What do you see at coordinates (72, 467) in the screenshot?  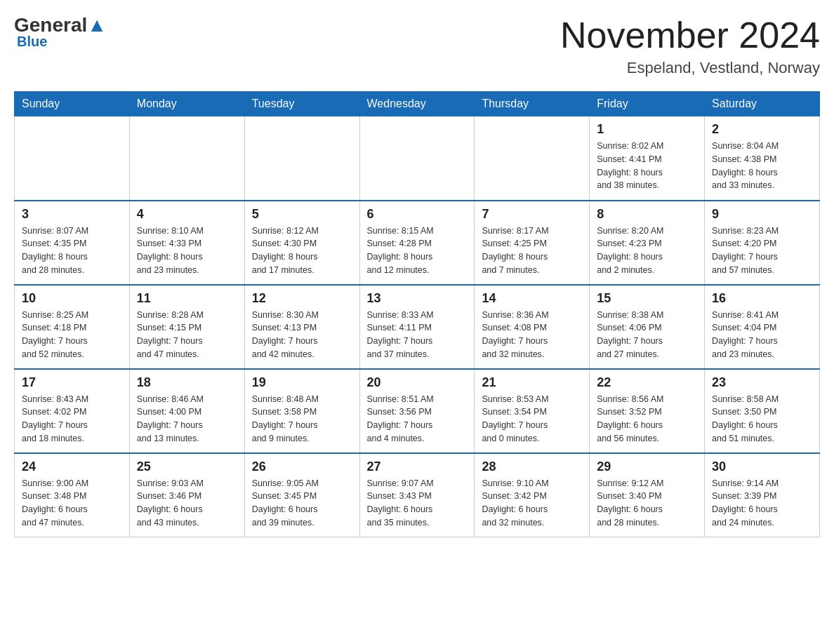 I see `day-number: 24` at bounding box center [72, 467].